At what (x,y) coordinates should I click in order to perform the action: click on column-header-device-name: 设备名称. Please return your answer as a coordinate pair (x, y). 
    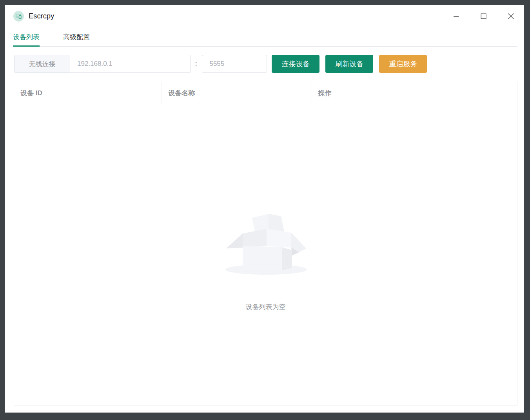
    Looking at the image, I should click on (237, 93).